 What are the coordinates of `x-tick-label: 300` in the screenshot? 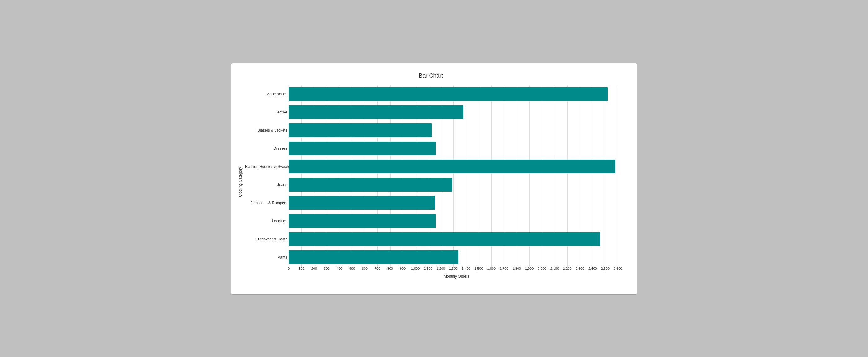 It's located at (327, 269).